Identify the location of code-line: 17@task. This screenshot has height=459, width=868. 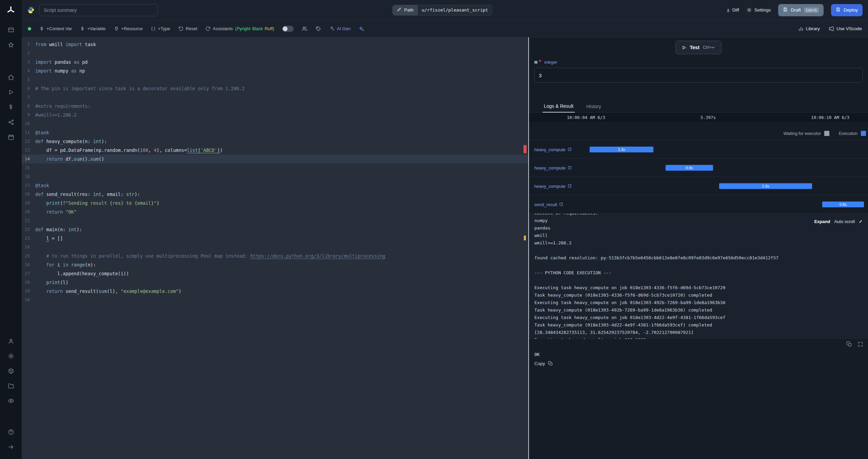
(275, 185).